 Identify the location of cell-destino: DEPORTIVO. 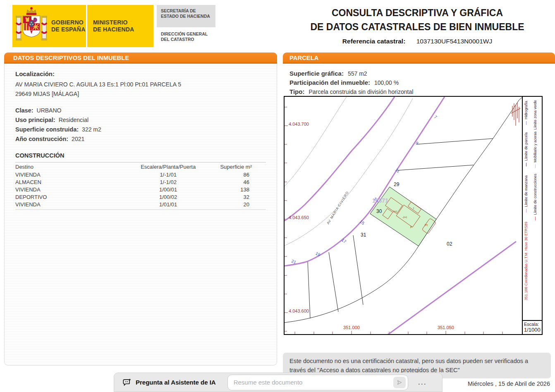
(70, 197).